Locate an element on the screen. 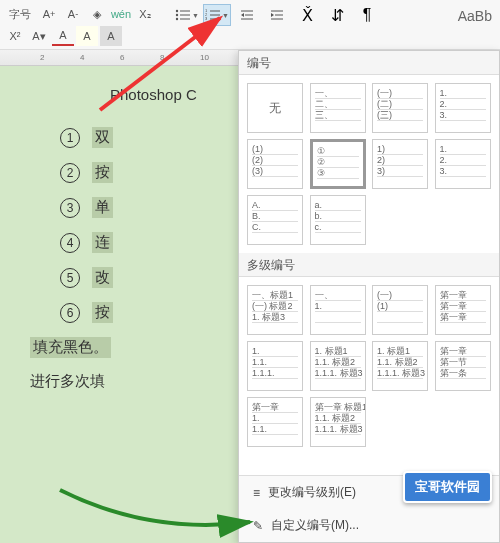 This screenshot has width=500, height=543. list-text: 改 is located at coordinates (102, 278).